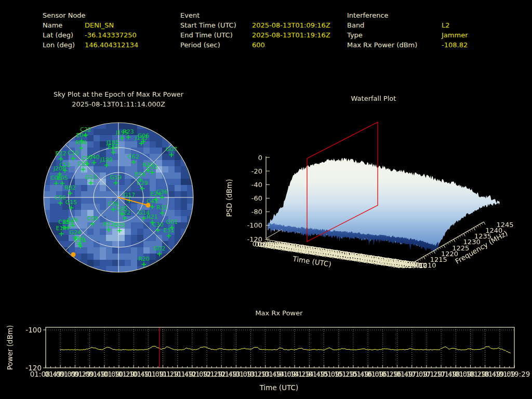  Describe the element at coordinates (92, 224) in the screenshot. I see `satellite-cross-C09` at that location.